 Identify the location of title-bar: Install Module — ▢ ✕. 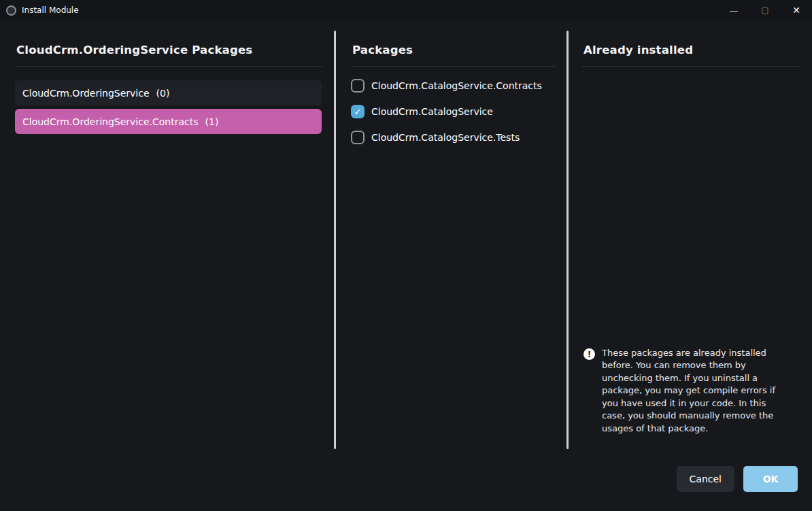
(406, 10).